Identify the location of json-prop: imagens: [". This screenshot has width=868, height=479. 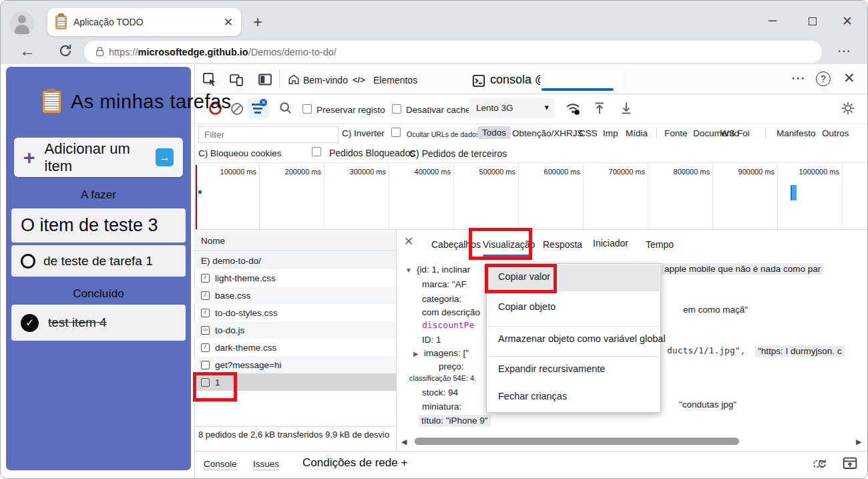
(446, 353).